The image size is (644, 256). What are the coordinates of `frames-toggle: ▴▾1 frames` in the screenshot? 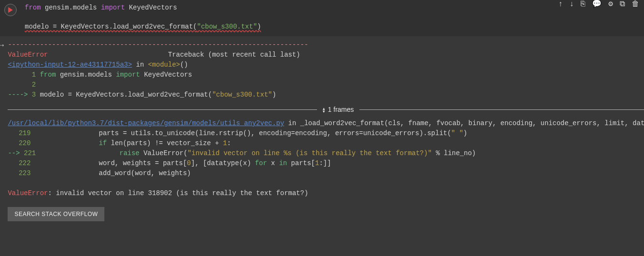 It's located at (338, 109).